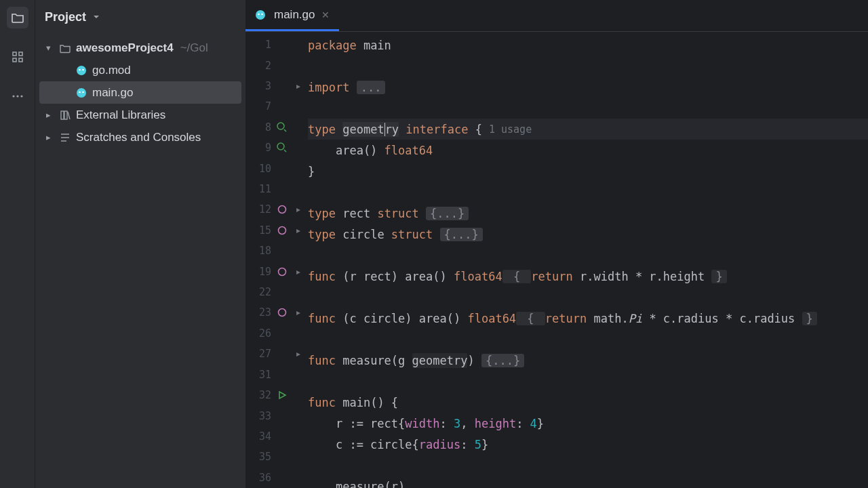  I want to click on run-icon, so click(282, 395).